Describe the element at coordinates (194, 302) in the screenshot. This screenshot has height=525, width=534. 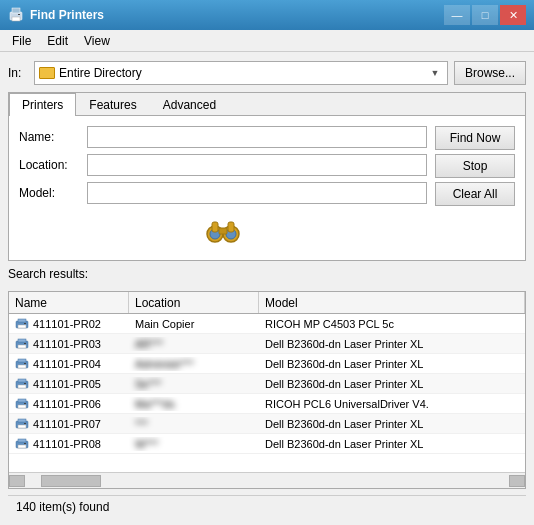
I see `col-header-location: Location` at that location.